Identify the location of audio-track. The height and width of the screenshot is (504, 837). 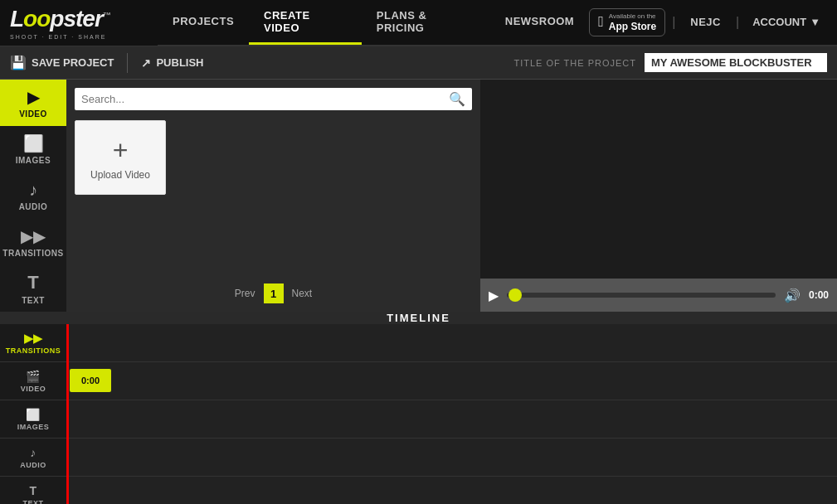
(451, 458).